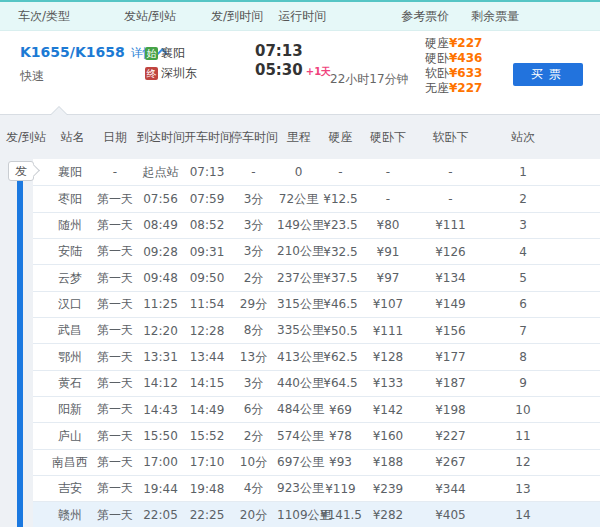 The image size is (600, 527). I want to click on summary-header-row: 车次/类型 发站/到站 发/到时间 运行时间 参考票价 剩余票量, so click(300, 16).